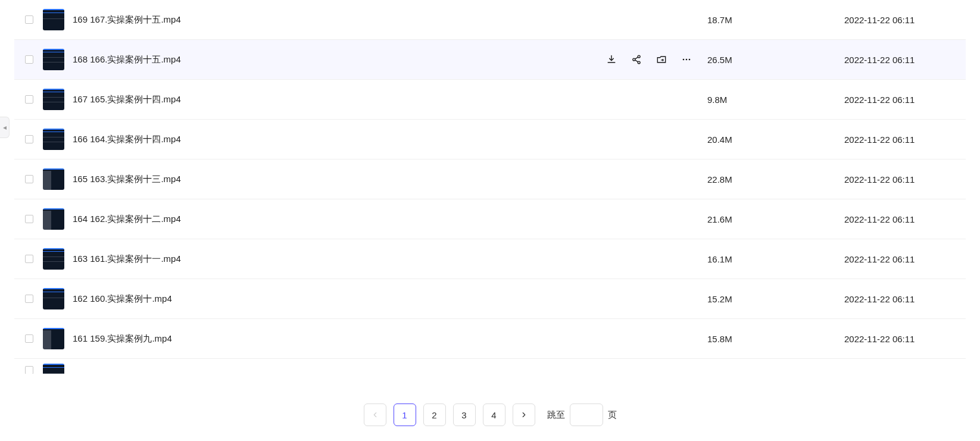 The image size is (980, 441). I want to click on file-name-link: 168 166.实操案例十五.mp4, so click(339, 60).